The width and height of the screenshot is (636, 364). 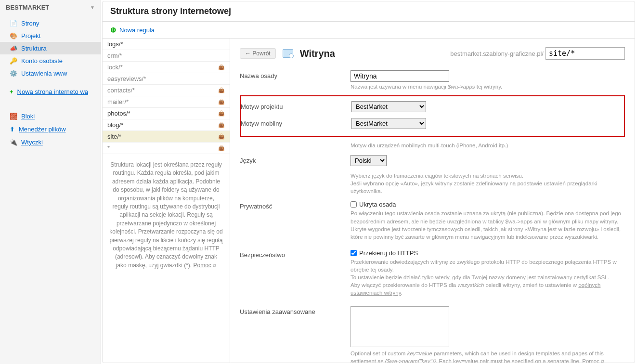 What do you see at coordinates (295, 205) in the screenshot?
I see `privacy-label: Prywatność` at bounding box center [295, 205].